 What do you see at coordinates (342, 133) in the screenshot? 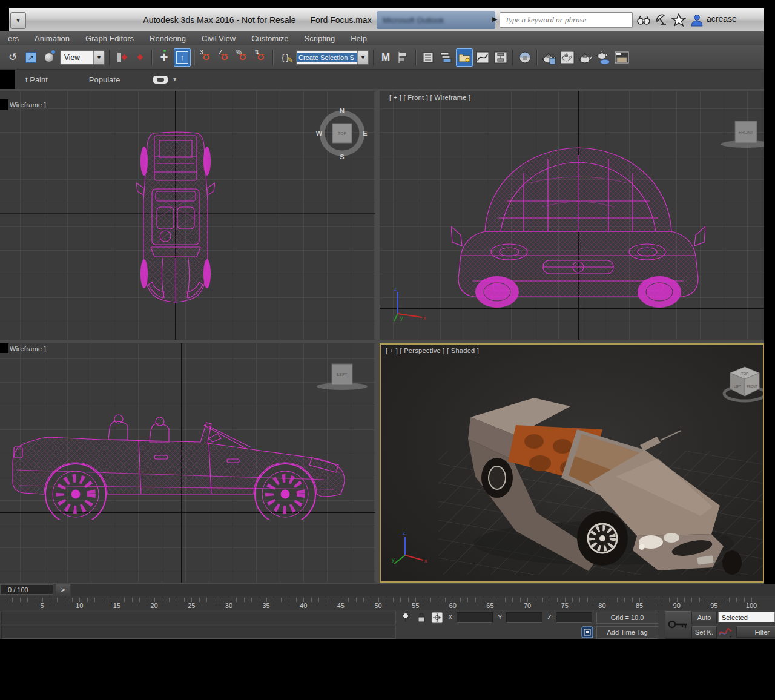
I see `viewcube-top: TOP N E S W` at bounding box center [342, 133].